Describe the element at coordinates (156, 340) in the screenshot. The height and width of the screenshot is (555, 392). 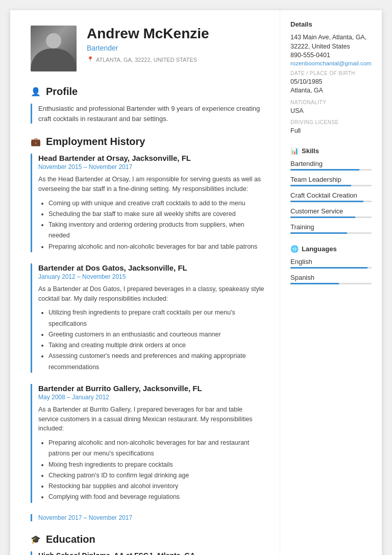
I see `job-bullets-list: Utilizing fresh ingredients to prepare c…` at that location.